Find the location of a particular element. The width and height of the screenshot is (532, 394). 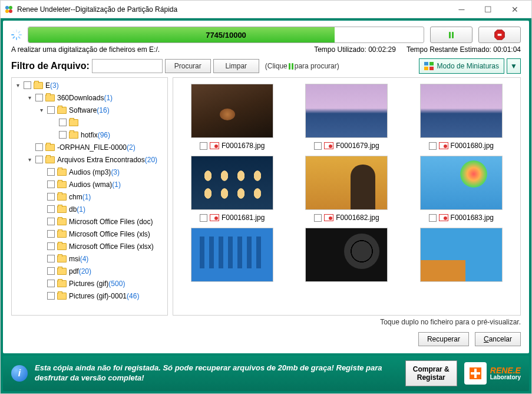

view-mode-button: Modo de Miniaturas is located at coordinates (462, 66).